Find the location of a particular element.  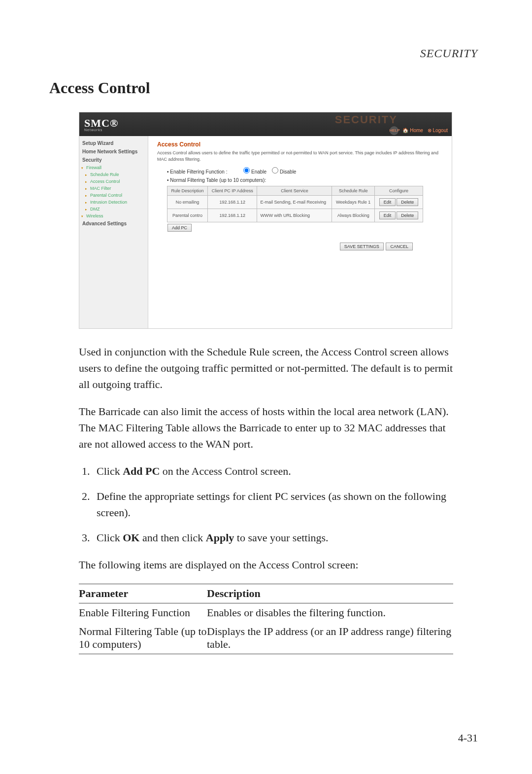

step-3: Click OK and then click Apply to save yo… is located at coordinates (273, 537).